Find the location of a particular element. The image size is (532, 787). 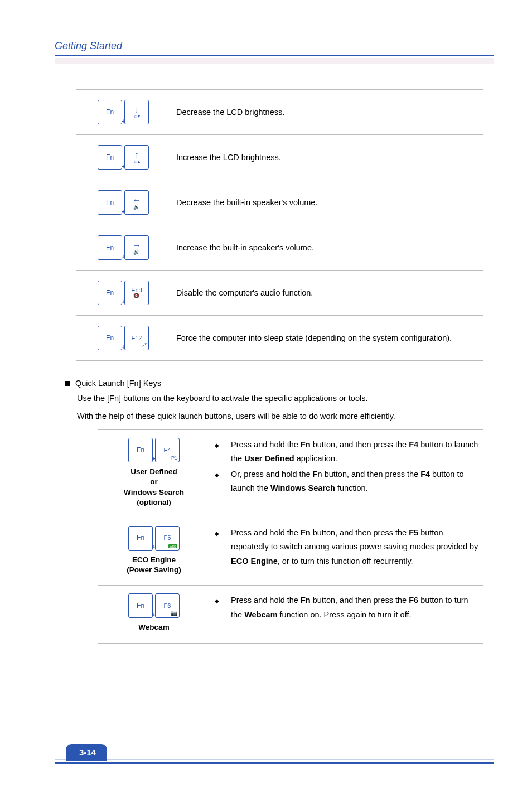

f5-key-label: F5 is located at coordinates (167, 538).